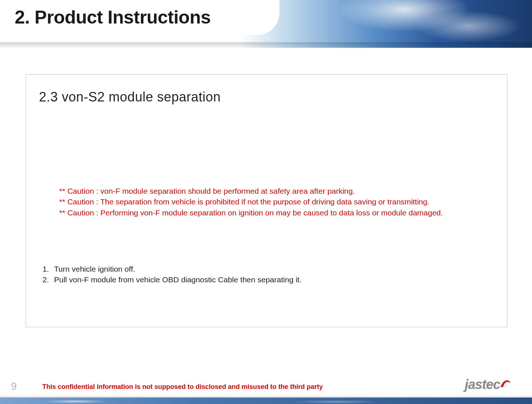 Image resolution: width=532 pixels, height=404 pixels. I want to click on step-item: Turn vehicle ignition off., so click(274, 269).